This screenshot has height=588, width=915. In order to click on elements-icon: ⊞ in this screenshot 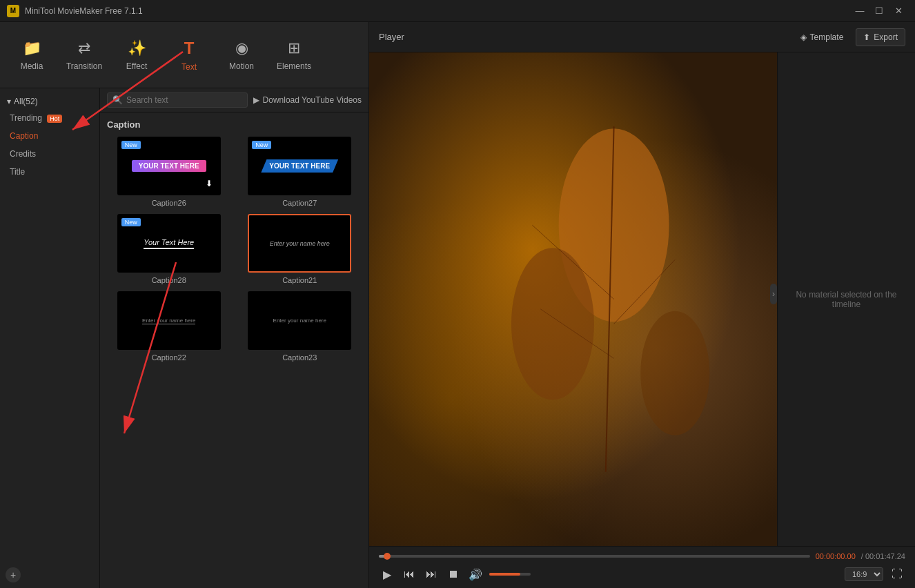, I will do `click(294, 48)`.